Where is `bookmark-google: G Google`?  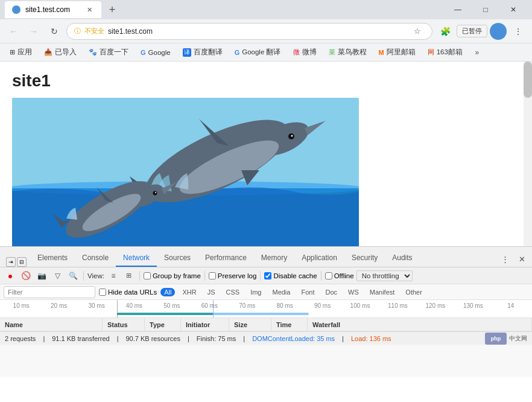
bookmark-google: G Google is located at coordinates (156, 53).